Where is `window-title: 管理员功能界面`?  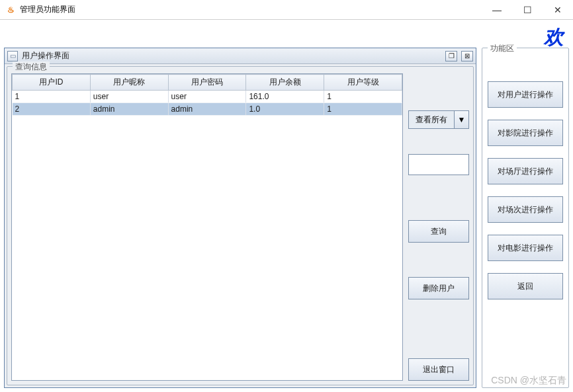 window-title: 管理员功能界面 is located at coordinates (48, 9).